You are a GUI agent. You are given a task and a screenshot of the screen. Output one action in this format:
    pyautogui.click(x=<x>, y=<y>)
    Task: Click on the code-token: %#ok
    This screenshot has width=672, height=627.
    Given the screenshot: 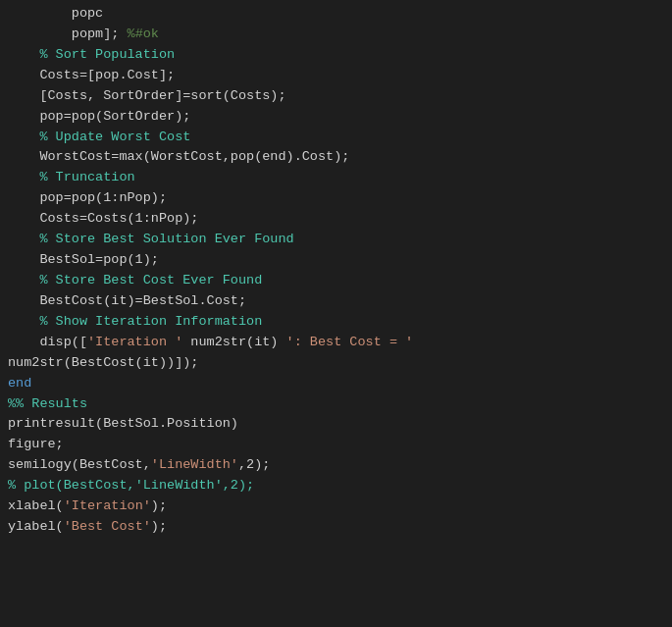 What is the action you would take?
    pyautogui.click(x=143, y=33)
    